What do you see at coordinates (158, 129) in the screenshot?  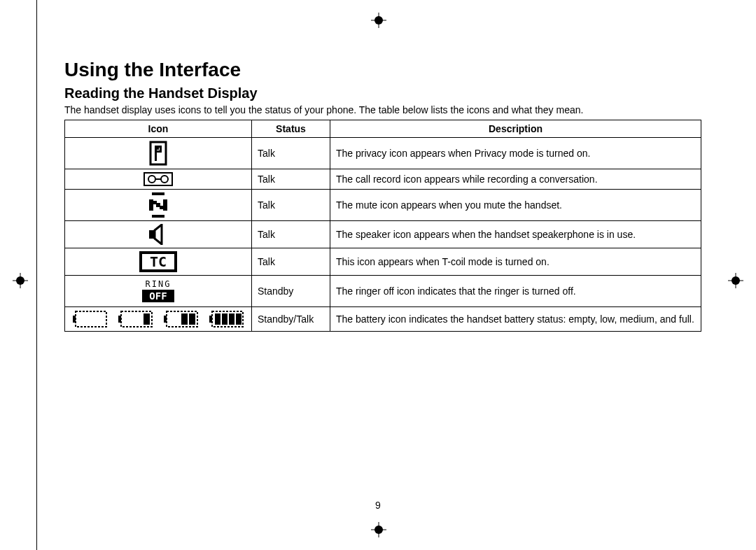 I see `col-header-icon: Icon` at bounding box center [158, 129].